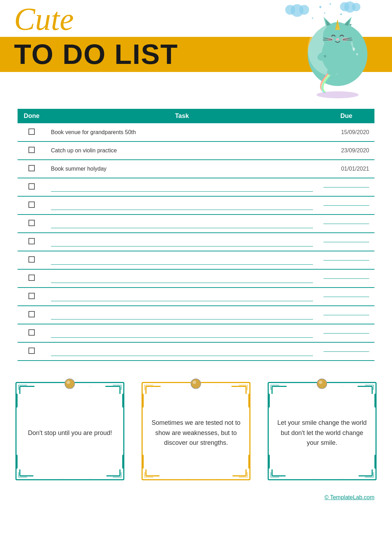 The width and height of the screenshot is (392, 554). Describe the element at coordinates (346, 169) in the screenshot. I see `due-cell-2: 01/01/2021` at that location.